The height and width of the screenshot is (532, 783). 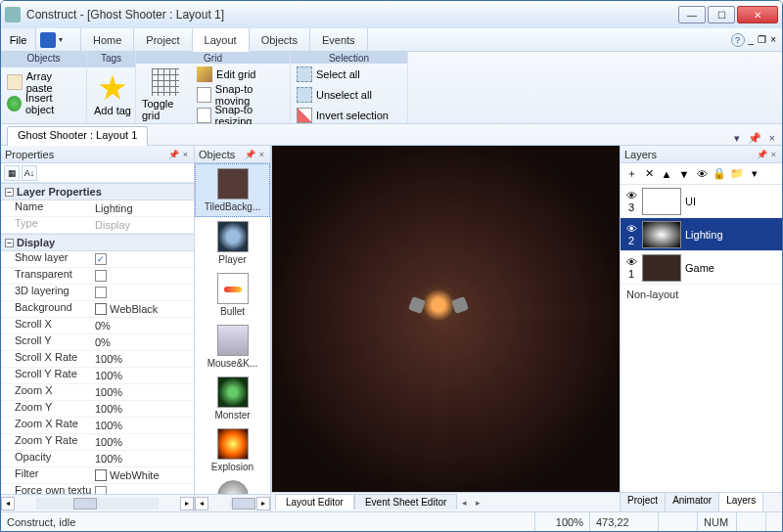 I want to click on tab-close-icon: ×, so click(x=772, y=139).